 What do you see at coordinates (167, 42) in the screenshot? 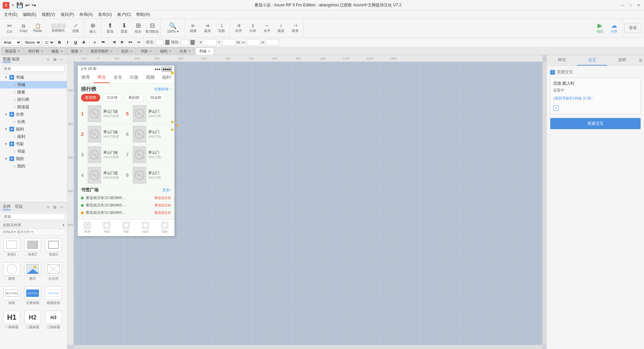
I see `fill-color-picker` at bounding box center [167, 42].